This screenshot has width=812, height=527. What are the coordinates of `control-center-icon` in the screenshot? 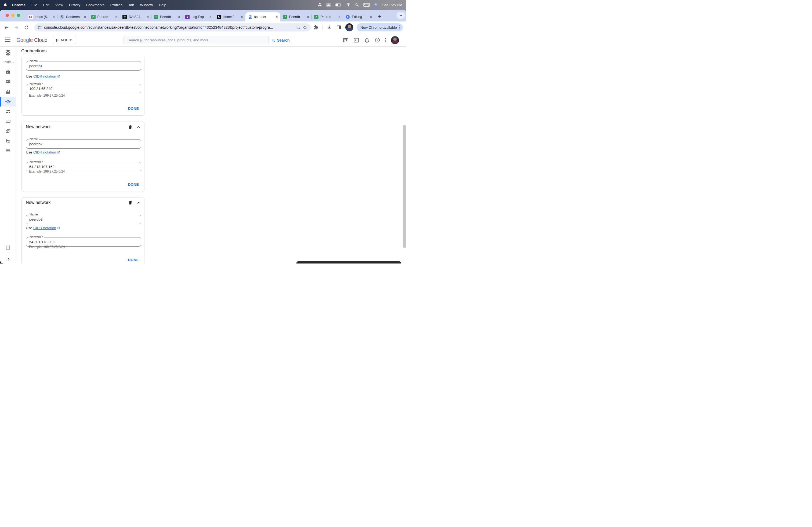 It's located at (366, 5).